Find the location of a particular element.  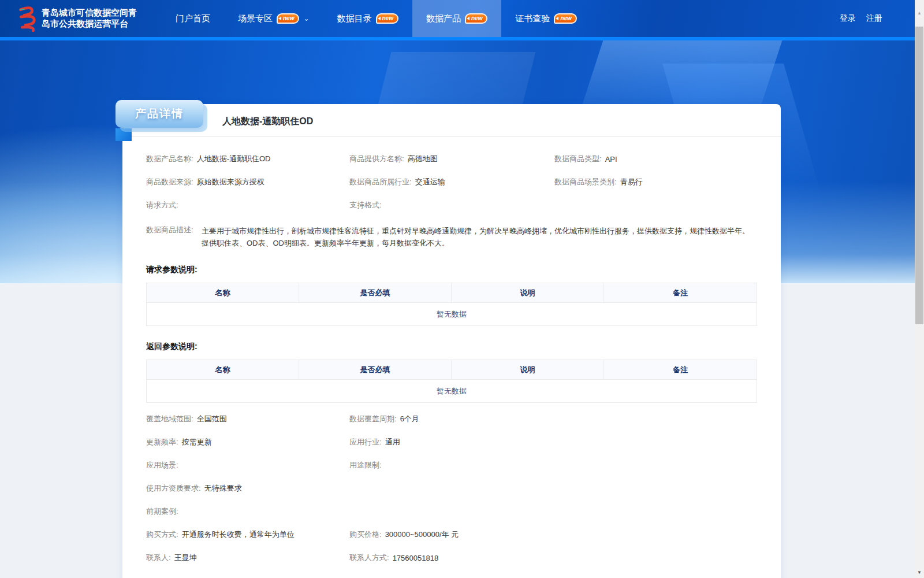

field-label: 数据产品名称: is located at coordinates (170, 159).